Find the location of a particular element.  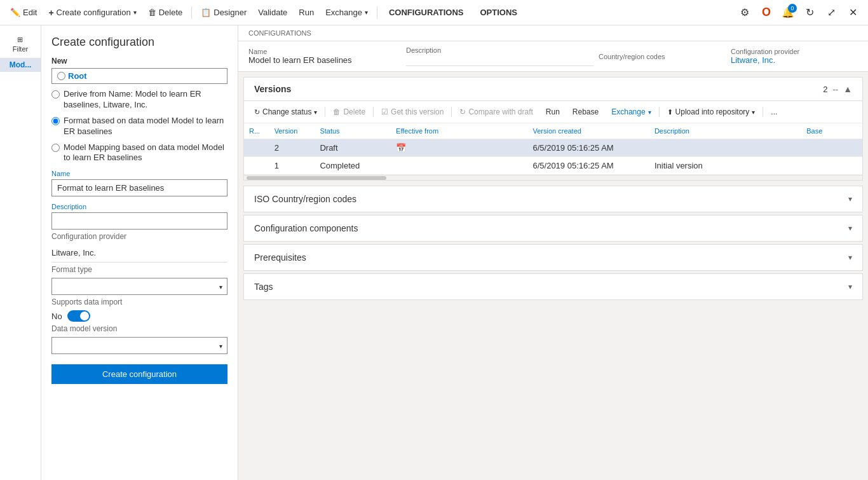

name-col-header: Name Model to learn ER baselines is located at coordinates (325, 56).